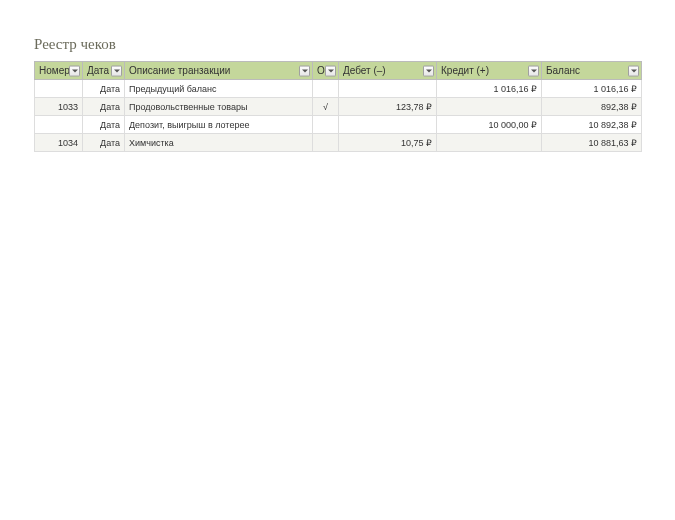 The image size is (675, 520). Describe the element at coordinates (59, 107) in the screenshot. I see `cell-num: 1033` at that location.